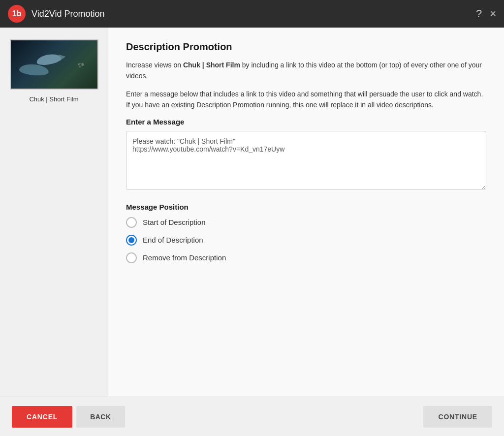  Describe the element at coordinates (458, 417) in the screenshot. I see `footer-right: CONTINUE` at that location.